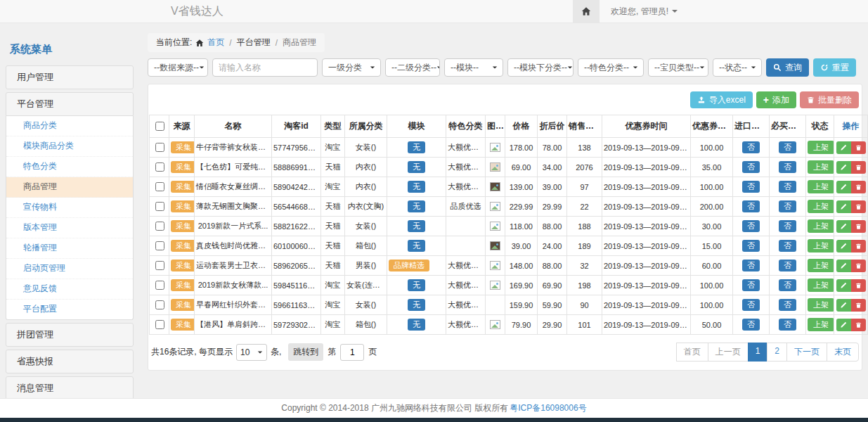 Image resolution: width=868 pixels, height=422 pixels. What do you see at coordinates (160, 127) in the screenshot?
I see `select-all-checkbox` at bounding box center [160, 127].